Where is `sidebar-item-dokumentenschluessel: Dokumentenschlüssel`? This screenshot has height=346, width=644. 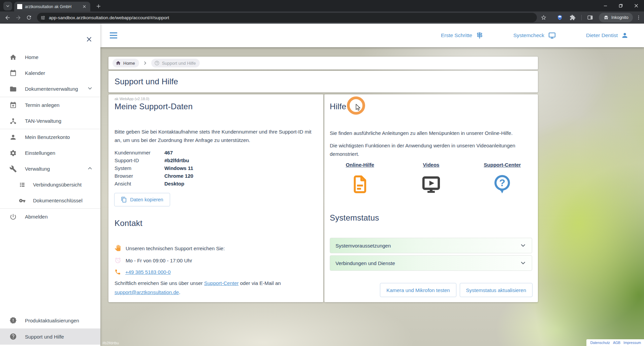
sidebar-item-dokumentenschluessel: Dokumentenschlüssel is located at coordinates (50, 200).